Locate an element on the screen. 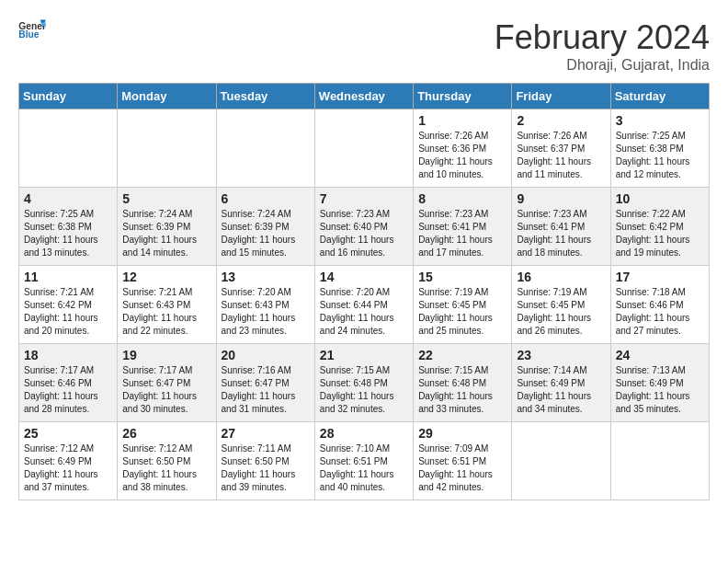 This screenshot has height=563, width=728. calendar-cell: 7Sunrise: 7:23 AM Sunset: 6:40 PM Daylig… is located at coordinates (364, 226).